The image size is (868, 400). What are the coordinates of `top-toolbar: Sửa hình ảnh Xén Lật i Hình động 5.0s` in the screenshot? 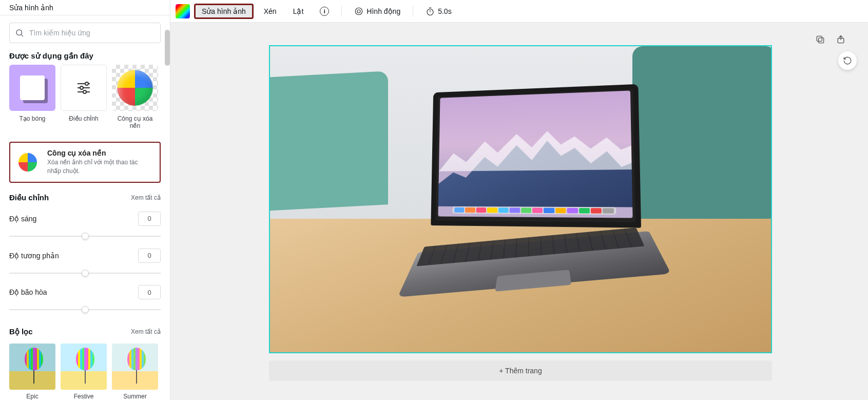 It's located at (519, 11).